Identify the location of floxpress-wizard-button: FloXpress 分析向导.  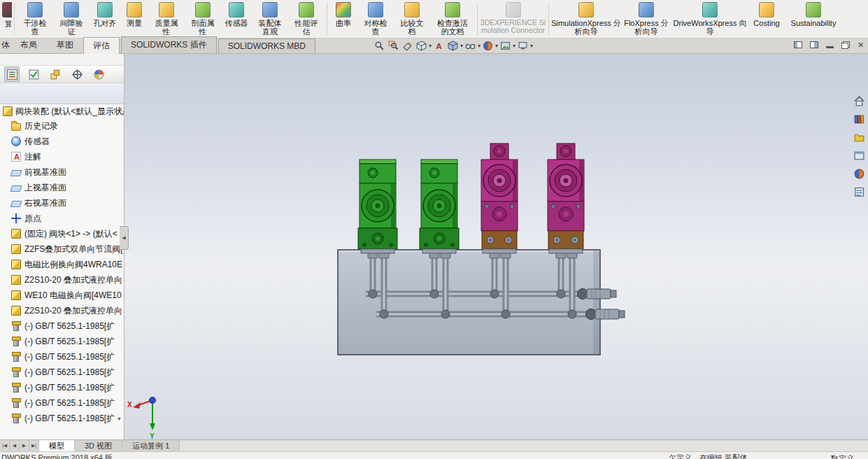
(646, 19).